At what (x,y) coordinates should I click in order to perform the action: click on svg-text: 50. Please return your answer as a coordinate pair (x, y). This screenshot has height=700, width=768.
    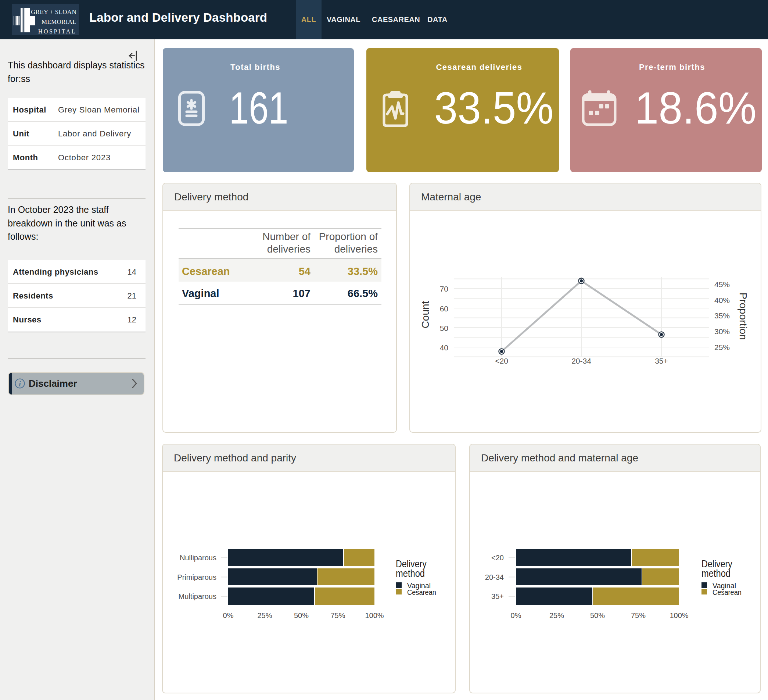
    Looking at the image, I should click on (444, 328).